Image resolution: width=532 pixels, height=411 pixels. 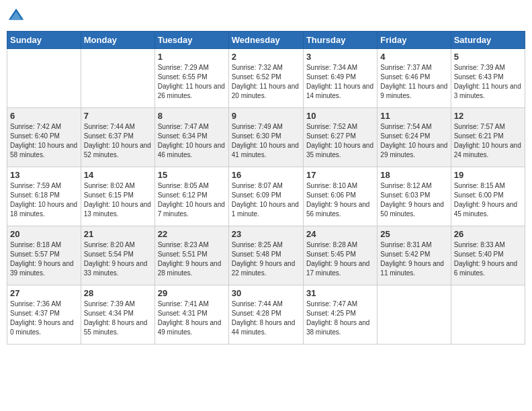 What do you see at coordinates (44, 256) in the screenshot?
I see `calendar-cell: 20Sunrise: 8:18 AM Sunset: 5:57 PM Dayli…` at bounding box center [44, 256].